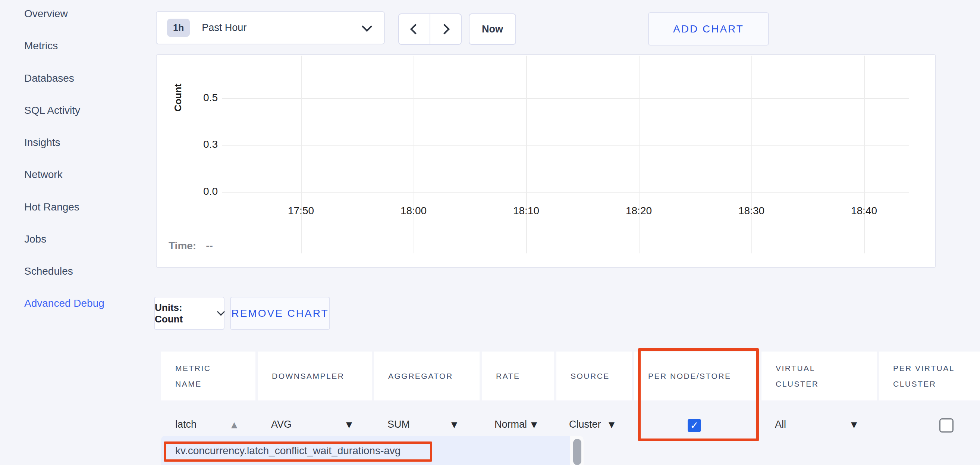  Describe the element at coordinates (186, 424) in the screenshot. I see `metric-name-input: latch` at that location.